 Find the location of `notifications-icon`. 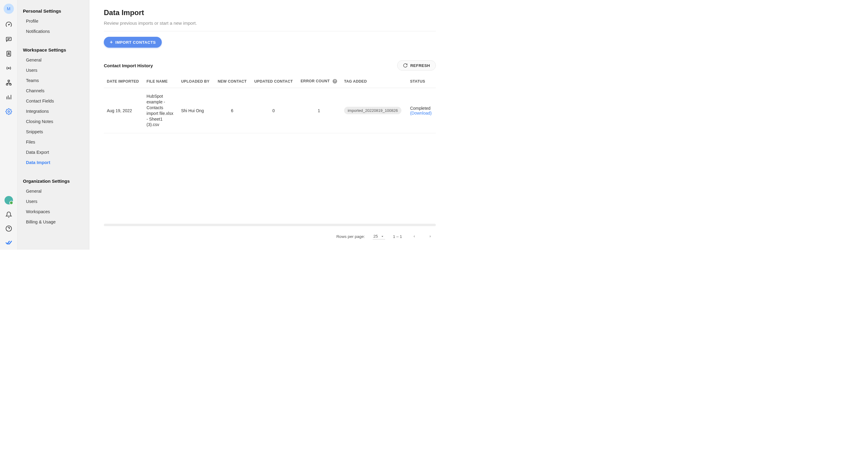

notifications-icon is located at coordinates (9, 215).